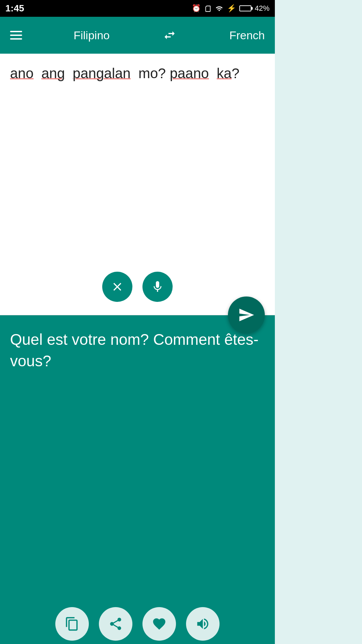 This screenshot has width=362, height=644. What do you see at coordinates (137, 8) in the screenshot?
I see `status-bar: 1:45 ⏰ ⚡ 42%` at bounding box center [137, 8].